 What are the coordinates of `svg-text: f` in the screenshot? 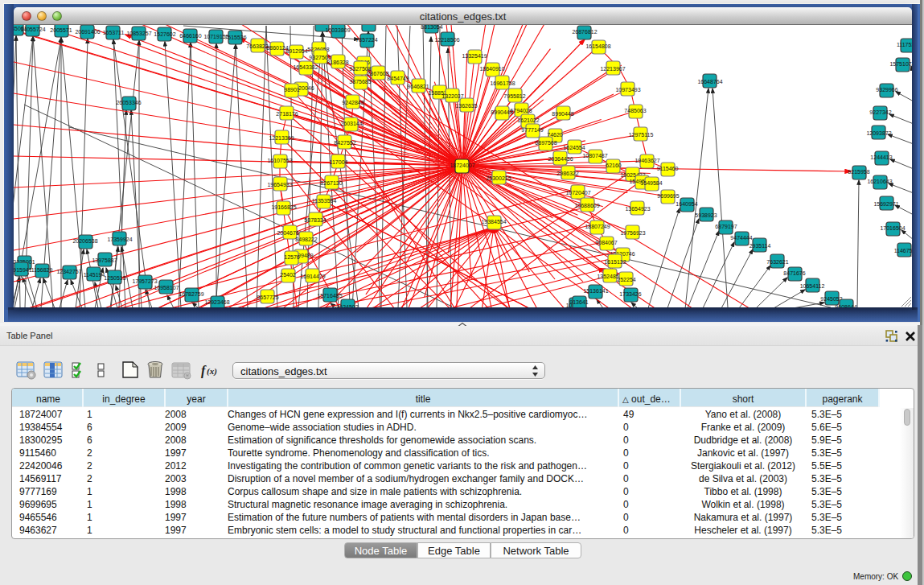 It's located at (204, 371).